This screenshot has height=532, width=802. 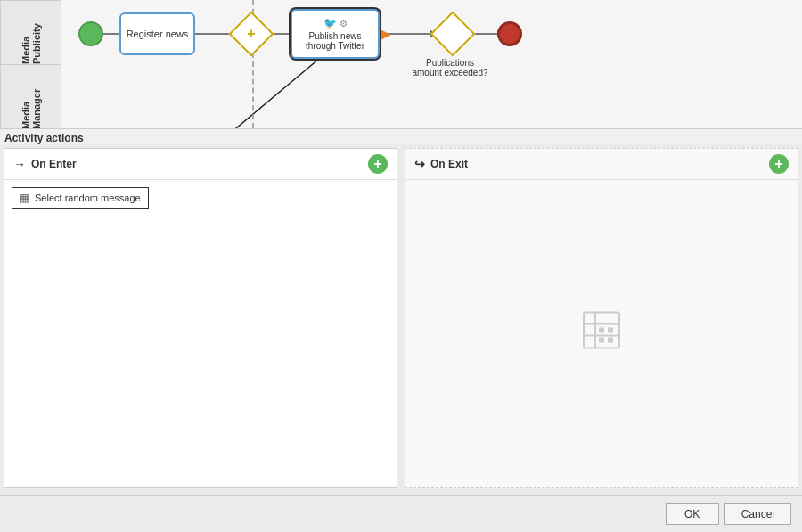 What do you see at coordinates (602, 333) in the screenshot?
I see `empty-state-icon` at bounding box center [602, 333].